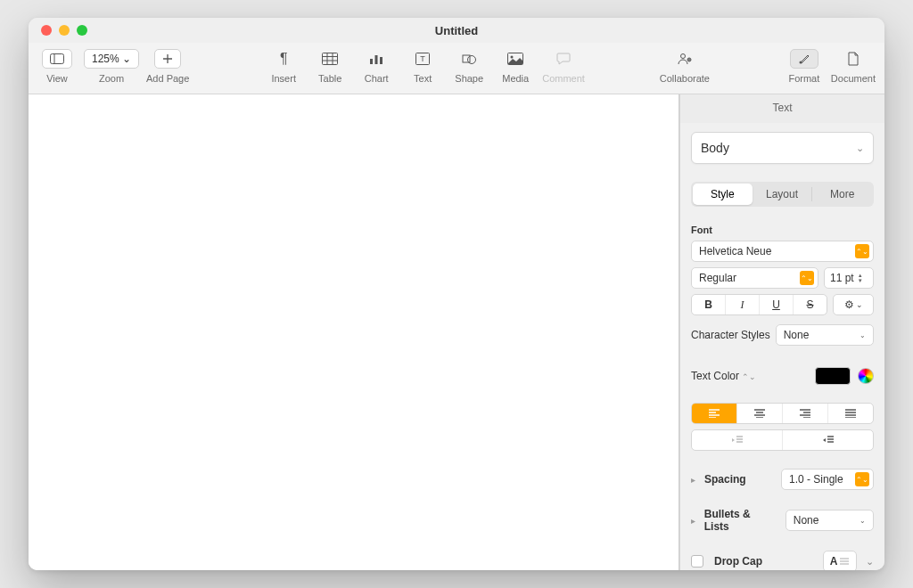  I want to click on comment-button: Comment, so click(563, 66).